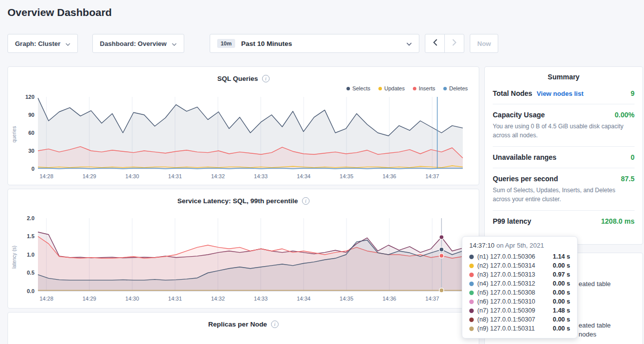  What do you see at coordinates (133, 44) in the screenshot?
I see `dashboard-selector-label: Dashboard: Overview` at bounding box center [133, 44].